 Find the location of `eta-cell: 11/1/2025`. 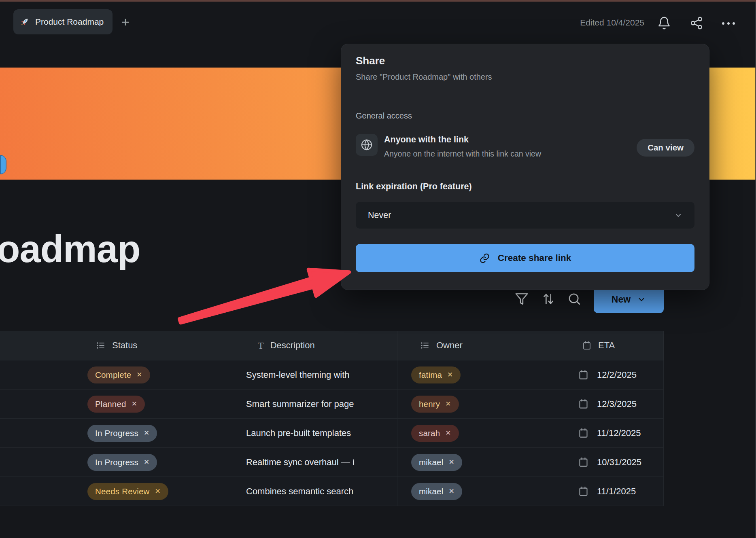

eta-cell: 11/1/2025 is located at coordinates (612, 491).